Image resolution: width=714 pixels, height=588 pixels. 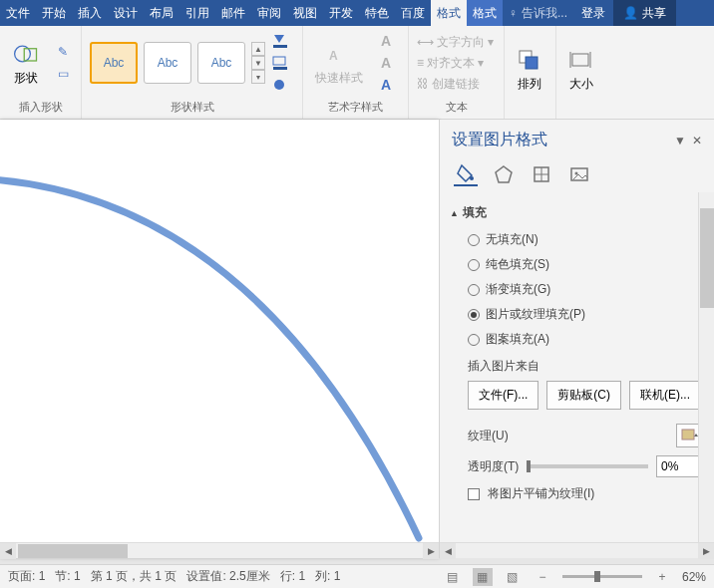 I want to click on tab-mailings: 邮件, so click(x=233, y=13).